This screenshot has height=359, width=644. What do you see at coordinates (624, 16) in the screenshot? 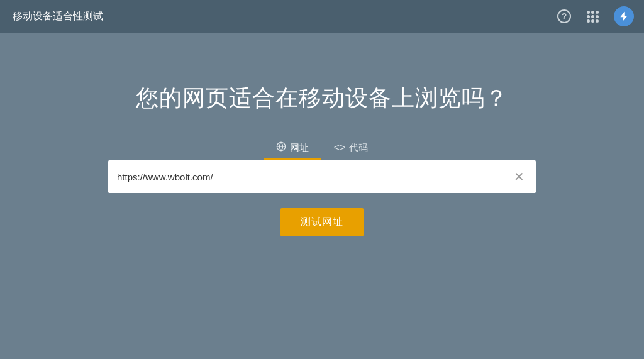
I see `lightning-svg` at bounding box center [624, 16].